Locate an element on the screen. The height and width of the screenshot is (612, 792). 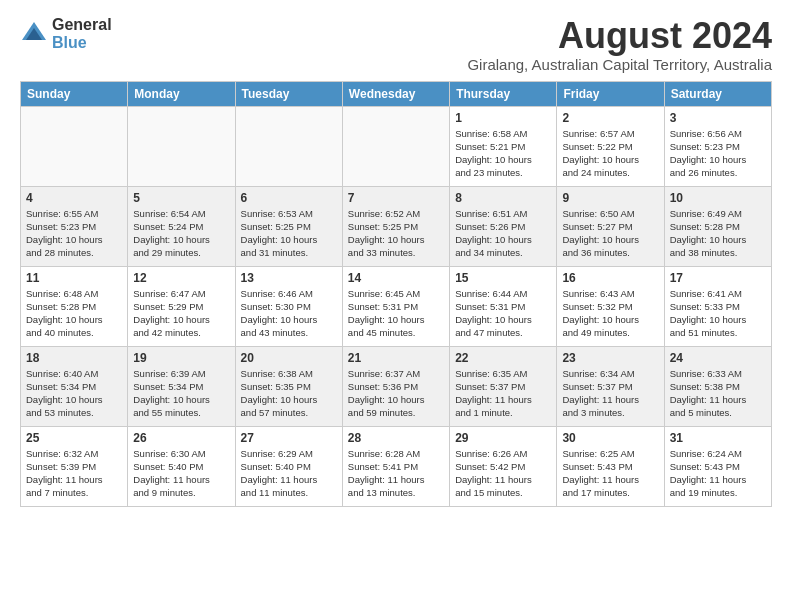
day-info: Sunrise: 6:24 AM Sunset: 5:43 PM Dayligh… is located at coordinates (718, 474).